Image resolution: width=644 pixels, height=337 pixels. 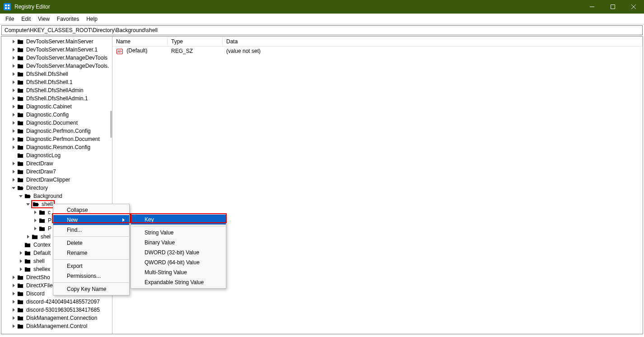 I want to click on tree-item-label: DirectSho, so click(x=38, y=277).